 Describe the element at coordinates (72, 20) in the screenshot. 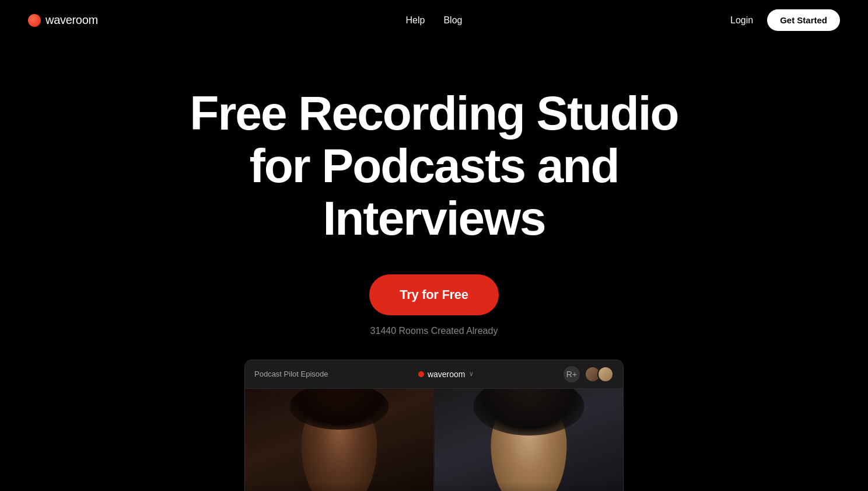

I see `logo-wordmark: waveroom` at that location.